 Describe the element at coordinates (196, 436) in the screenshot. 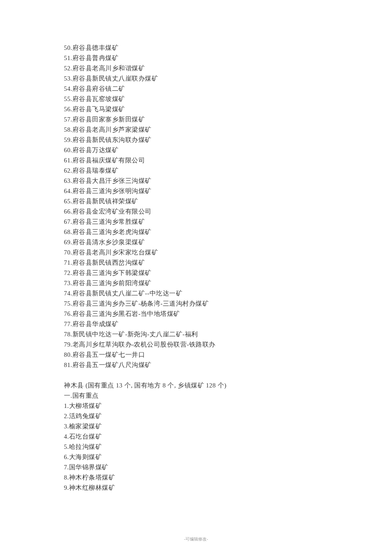

I see `list-item: 4.石圪台煤矿` at that location.